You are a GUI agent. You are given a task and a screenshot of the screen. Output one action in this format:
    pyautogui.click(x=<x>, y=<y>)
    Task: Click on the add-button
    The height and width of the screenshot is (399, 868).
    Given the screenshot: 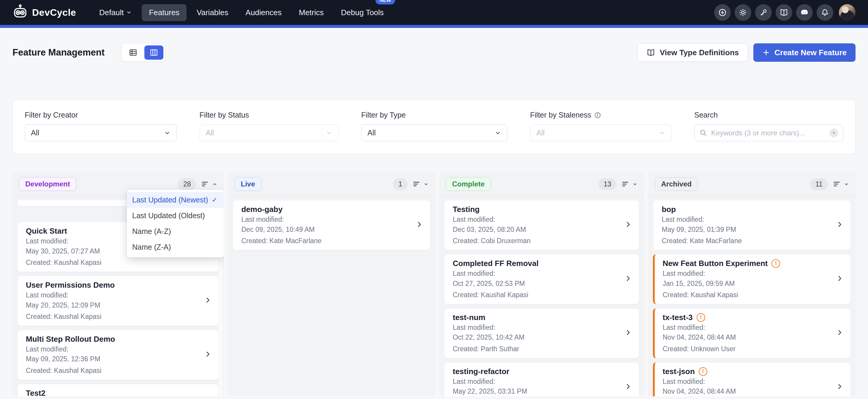 What is the action you would take?
    pyautogui.click(x=722, y=12)
    